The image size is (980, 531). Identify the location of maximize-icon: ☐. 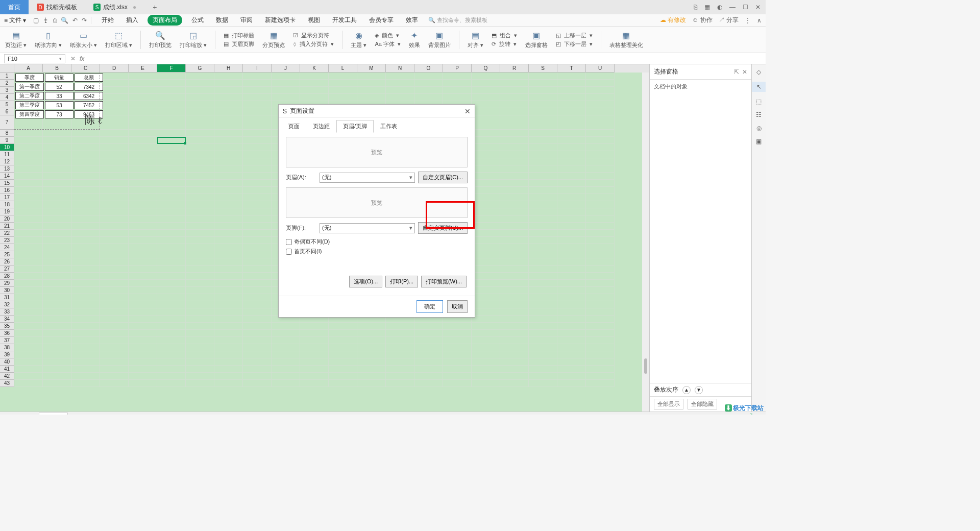
(745, 7).